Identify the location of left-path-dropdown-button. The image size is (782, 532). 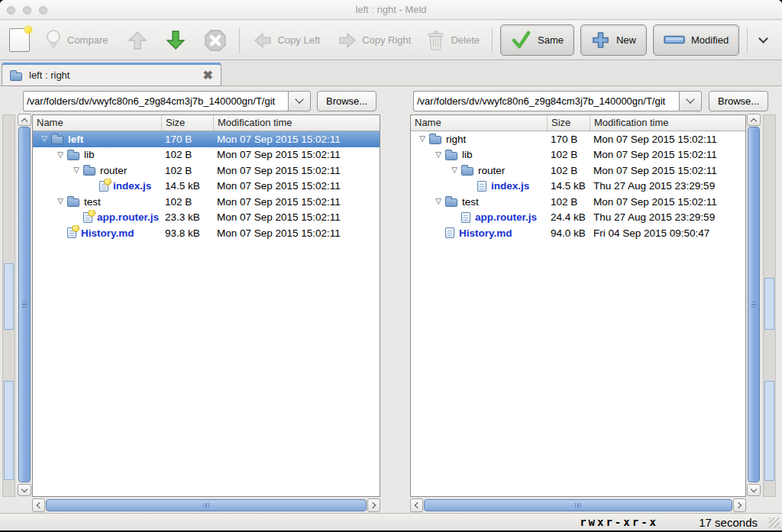
(299, 101).